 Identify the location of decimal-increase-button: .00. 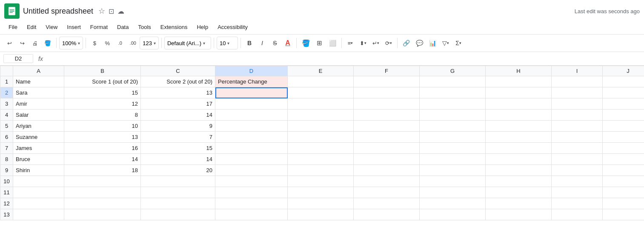
(133, 43).